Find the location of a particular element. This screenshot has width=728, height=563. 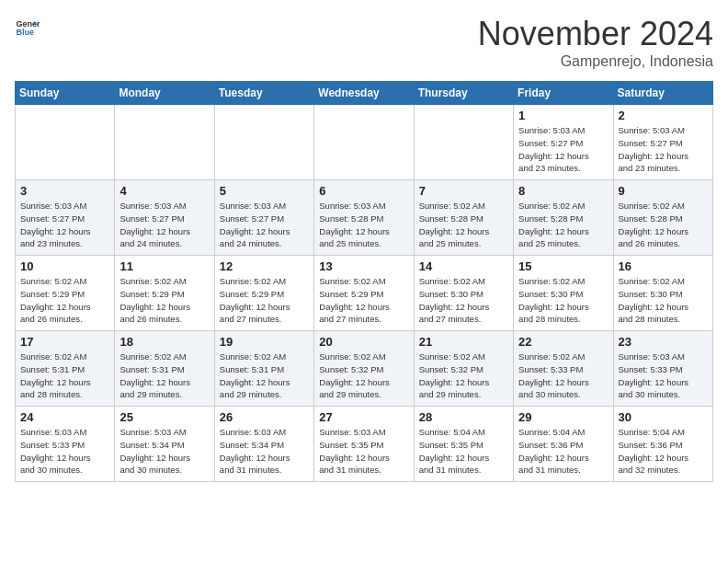

header-friday: Friday is located at coordinates (563, 94).